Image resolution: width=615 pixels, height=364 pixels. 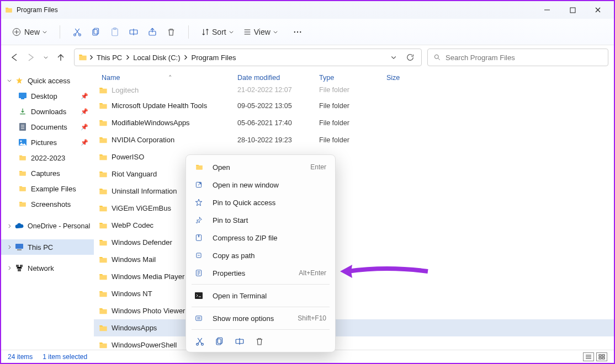 I want to click on sidebar-folder-2022-2023: 2022-2023, so click(x=47, y=158).